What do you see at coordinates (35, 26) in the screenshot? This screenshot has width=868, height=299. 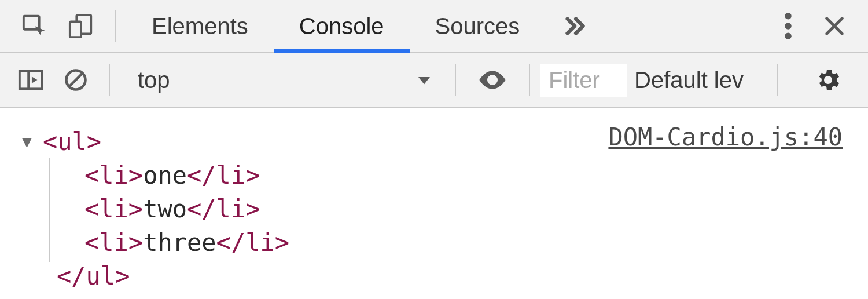 I see `inspect-element-icon` at bounding box center [35, 26].